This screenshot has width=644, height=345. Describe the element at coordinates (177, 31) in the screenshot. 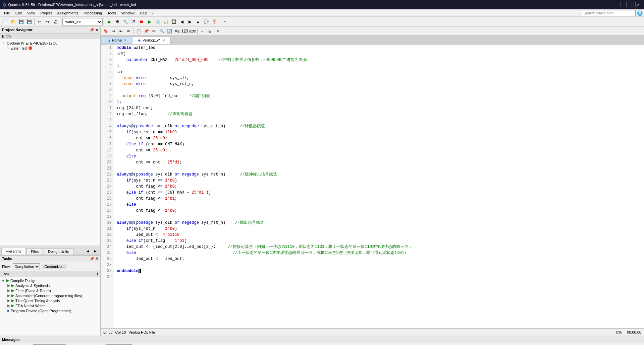

I see `ed-format-button: Aa` at that location.